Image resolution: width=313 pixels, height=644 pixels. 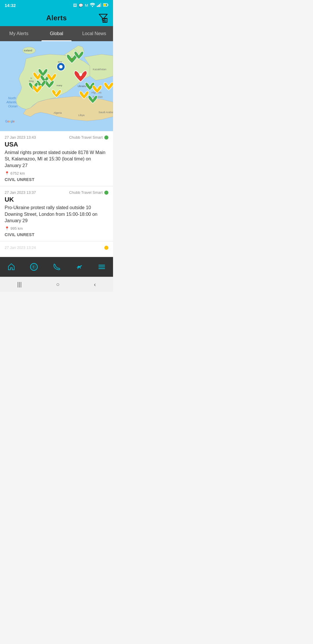 I want to click on battery-icon: ⚡, so click(x=106, y=5).